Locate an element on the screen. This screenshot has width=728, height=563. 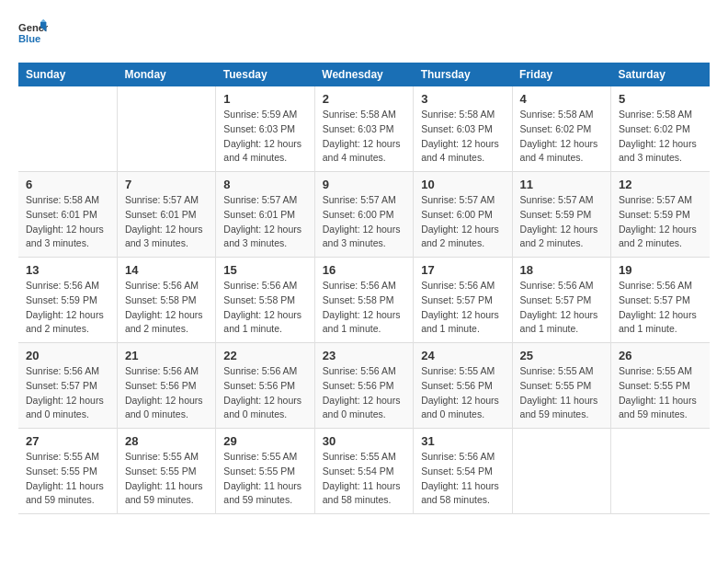
day-info: Sunrise: 5:56 AM Sunset: 5:59 PM Dayligh… is located at coordinates (68, 307).